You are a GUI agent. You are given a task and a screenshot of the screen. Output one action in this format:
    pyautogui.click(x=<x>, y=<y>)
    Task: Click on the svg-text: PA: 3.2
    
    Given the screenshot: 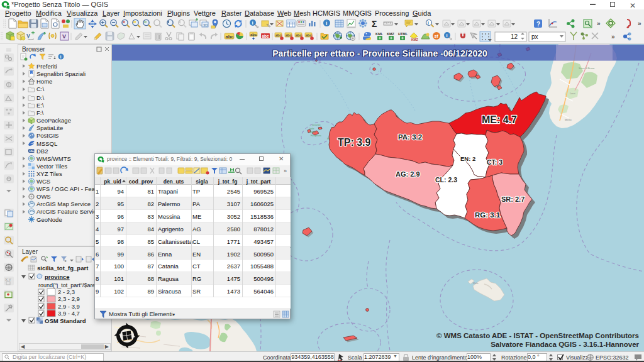 What is the action you would take?
    pyautogui.click(x=410, y=137)
    